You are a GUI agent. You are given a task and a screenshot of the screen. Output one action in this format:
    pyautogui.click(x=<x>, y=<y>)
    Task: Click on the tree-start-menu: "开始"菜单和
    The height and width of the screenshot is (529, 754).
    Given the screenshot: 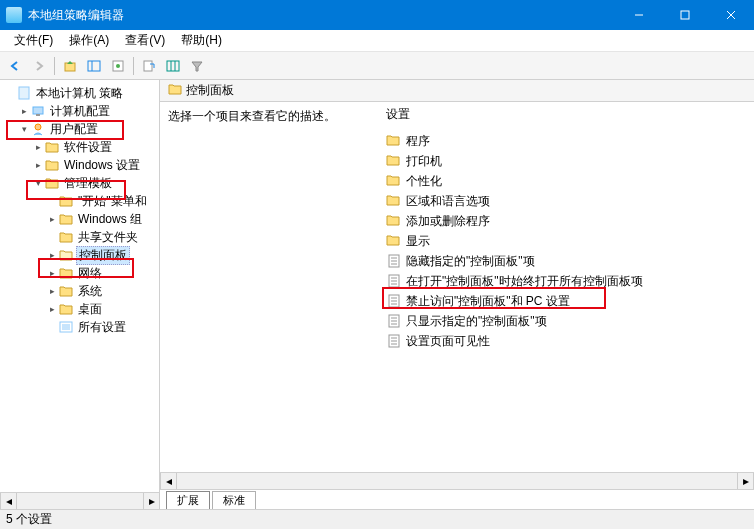 What is the action you would take?
    pyautogui.click(x=82, y=201)
    